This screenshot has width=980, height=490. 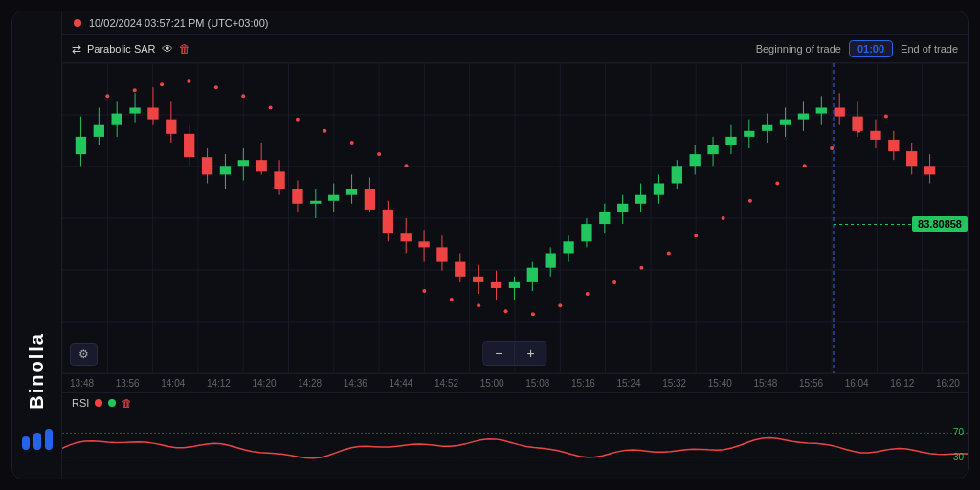 I want to click on time-label: 14:36, so click(x=356, y=383).